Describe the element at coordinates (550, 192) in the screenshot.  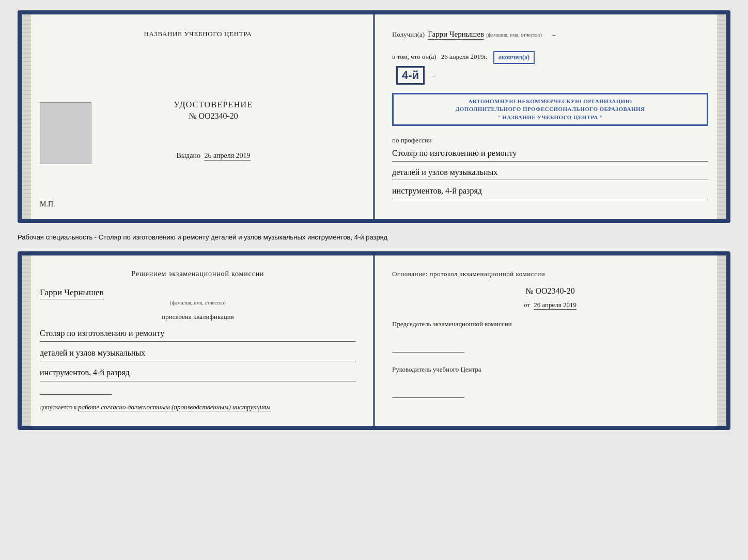
I see `profession-line3: инструментов, 4-й разряд` at that location.